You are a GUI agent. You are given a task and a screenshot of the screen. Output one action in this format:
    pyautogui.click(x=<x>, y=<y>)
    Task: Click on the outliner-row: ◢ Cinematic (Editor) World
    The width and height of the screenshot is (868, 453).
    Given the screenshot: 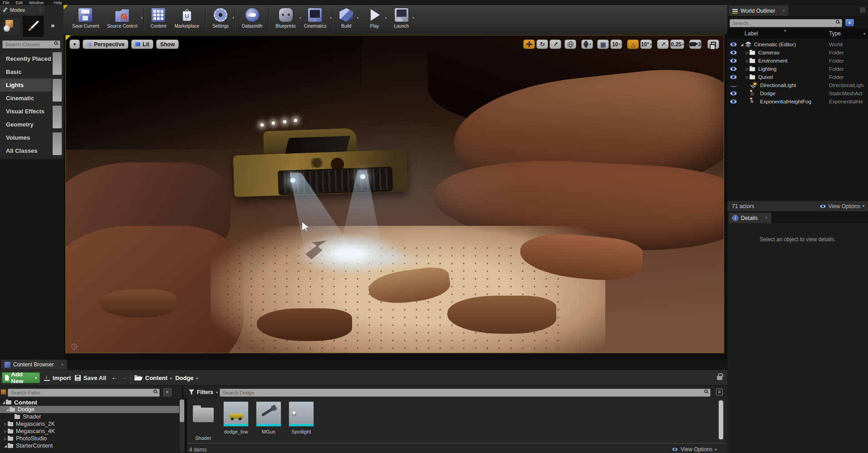 What is the action you would take?
    pyautogui.click(x=798, y=44)
    